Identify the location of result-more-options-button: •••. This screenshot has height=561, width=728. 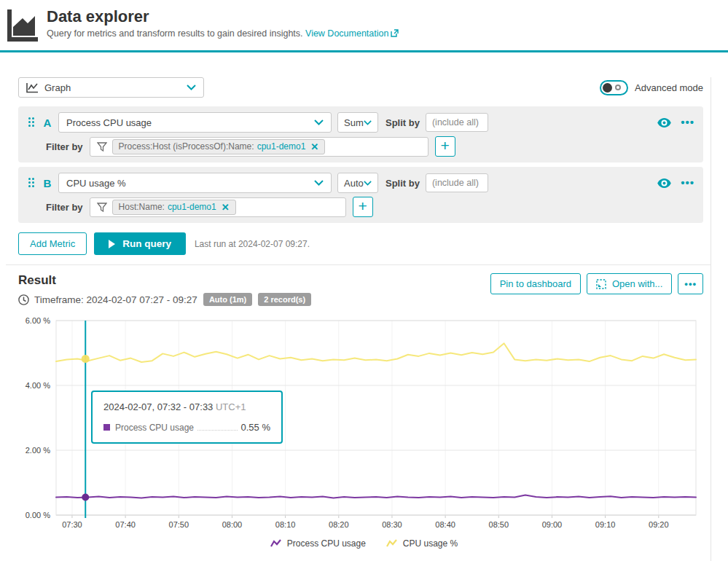
(691, 284).